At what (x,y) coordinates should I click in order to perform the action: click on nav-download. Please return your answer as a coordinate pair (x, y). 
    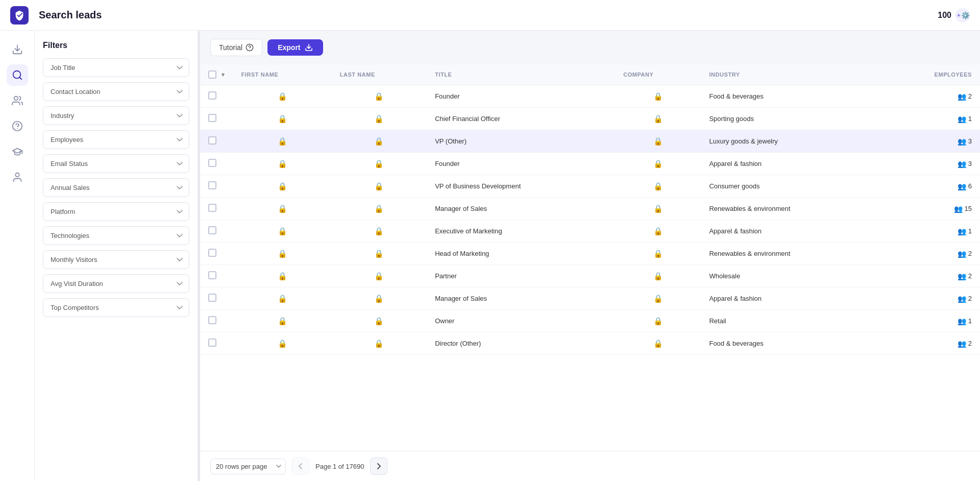
    Looking at the image, I should click on (17, 50).